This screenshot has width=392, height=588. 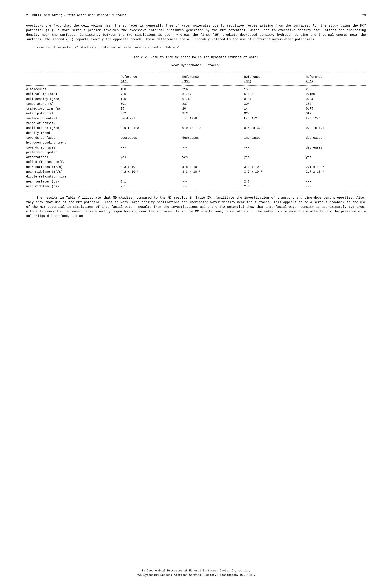 I want to click on table-row: hydrogen bonding trend, so click(x=196, y=143).